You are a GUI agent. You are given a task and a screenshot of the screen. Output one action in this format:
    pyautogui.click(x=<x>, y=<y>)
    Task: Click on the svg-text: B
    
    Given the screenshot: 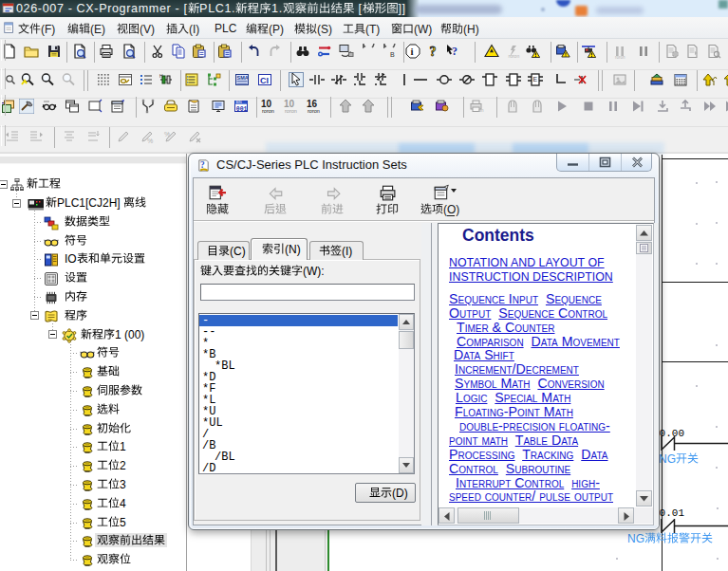 What is the action you would take?
    pyautogui.click(x=393, y=55)
    